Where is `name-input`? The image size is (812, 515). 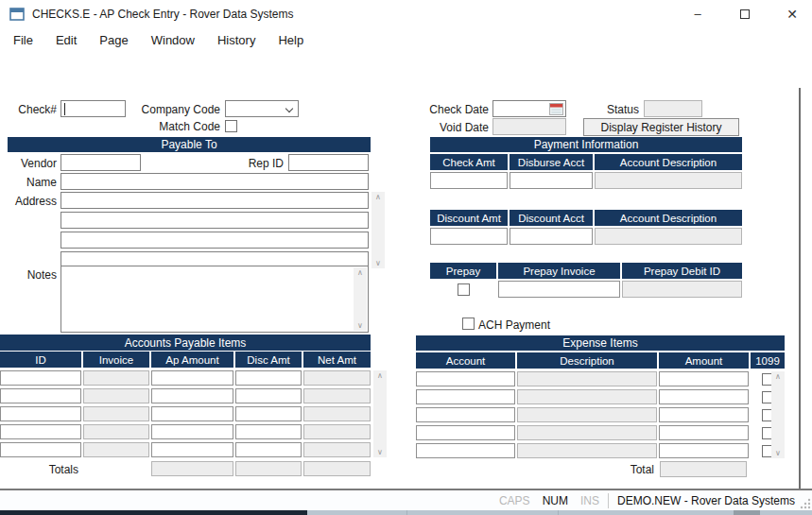
name-input is located at coordinates (215, 181).